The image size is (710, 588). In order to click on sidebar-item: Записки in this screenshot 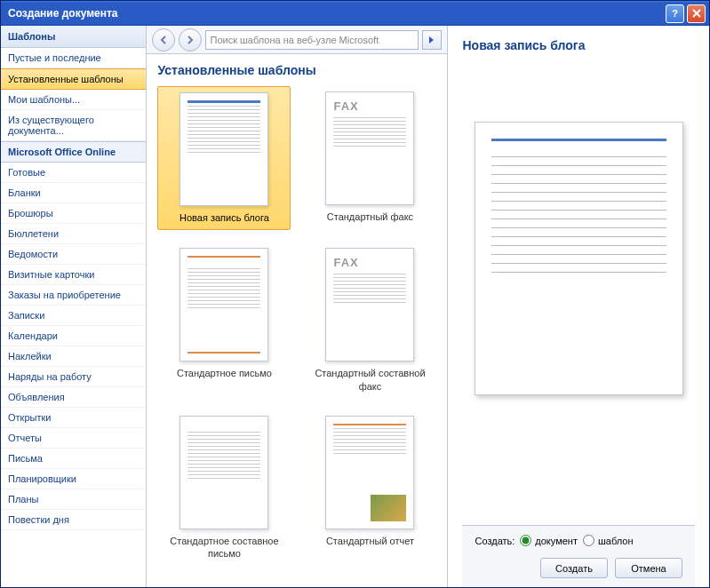, I will do `click(73, 316)`.